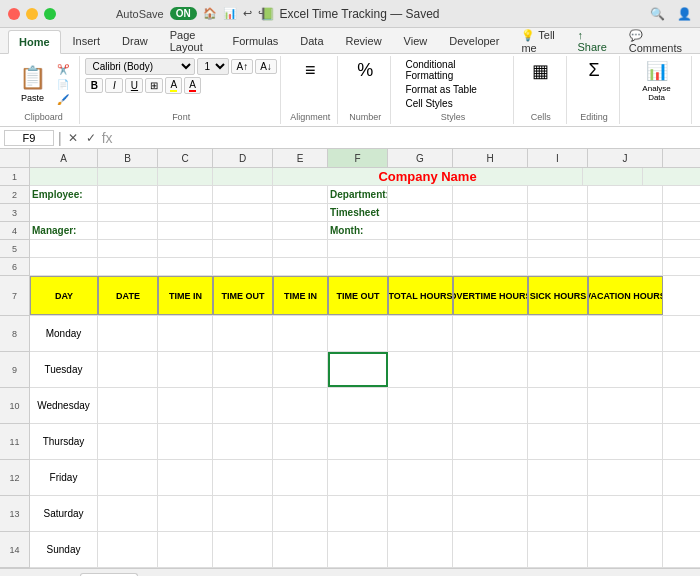 The image size is (700, 576). I want to click on cell-monday-tin2, so click(300, 334).